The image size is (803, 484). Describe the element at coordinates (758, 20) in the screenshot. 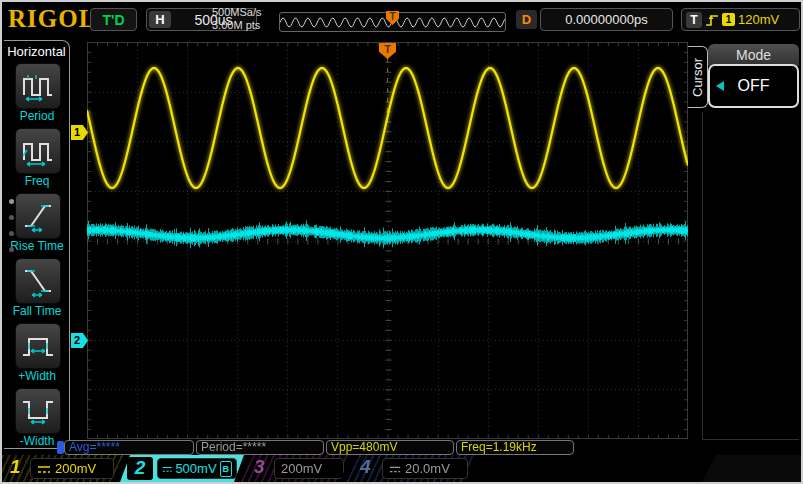

I see `trigger-level-value: 120mV` at that location.